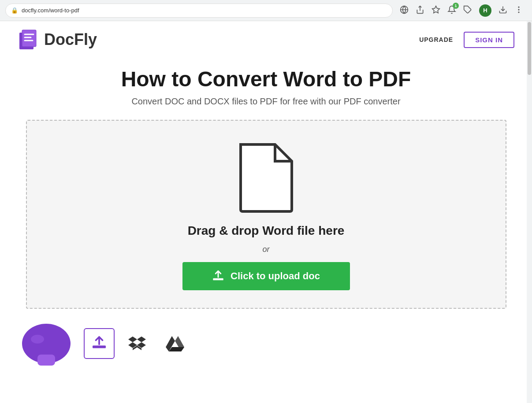 Image resolution: width=532 pixels, height=403 pixels. Describe the element at coordinates (404, 11) in the screenshot. I see `translate-icon` at that location.